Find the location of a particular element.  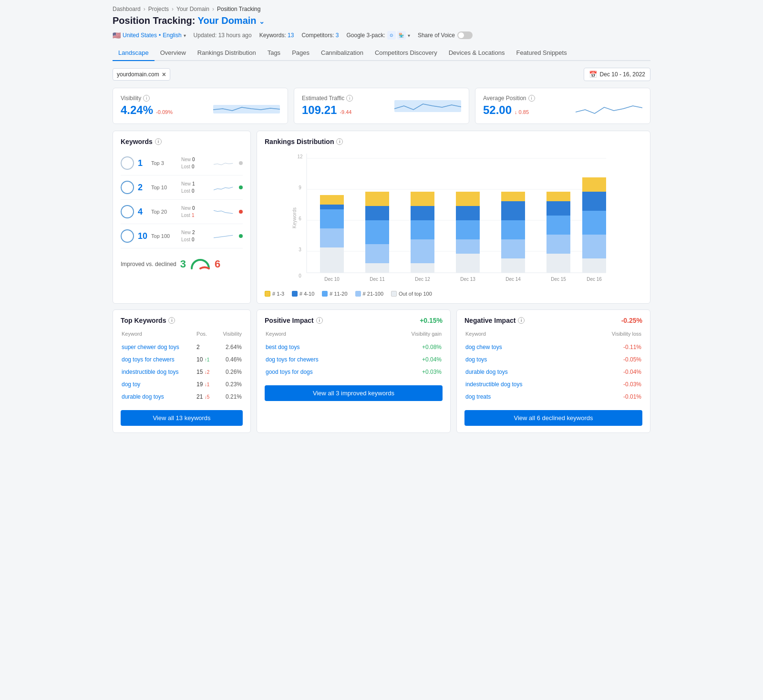

table-row: indestructible dog toys 15 ↓2 0.26% is located at coordinates (182, 372).